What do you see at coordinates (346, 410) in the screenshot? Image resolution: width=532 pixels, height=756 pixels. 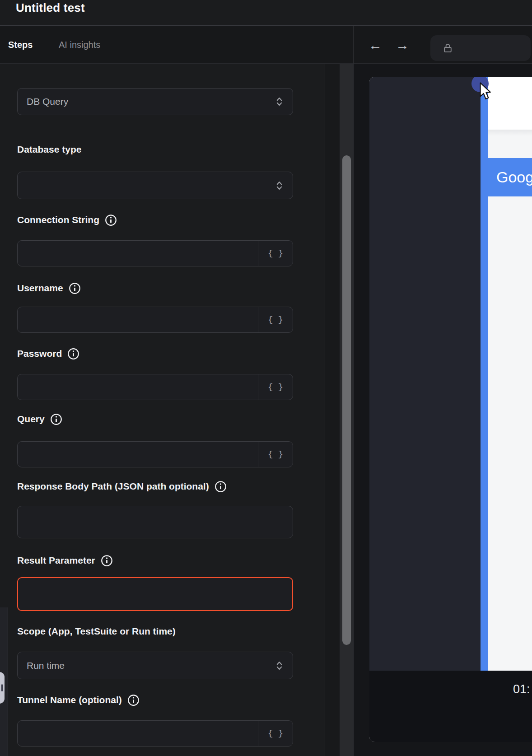 I see `scrollbar-track` at bounding box center [346, 410].